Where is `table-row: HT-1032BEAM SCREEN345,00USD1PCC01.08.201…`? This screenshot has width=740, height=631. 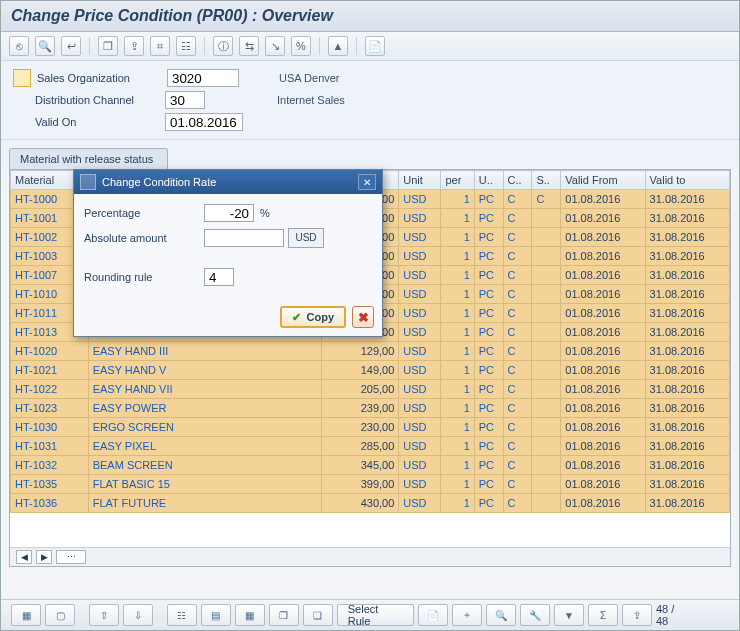
table-row: HT-1032BEAM SCREEN345,00USD1PCC01.08.201… is located at coordinates (370, 466).